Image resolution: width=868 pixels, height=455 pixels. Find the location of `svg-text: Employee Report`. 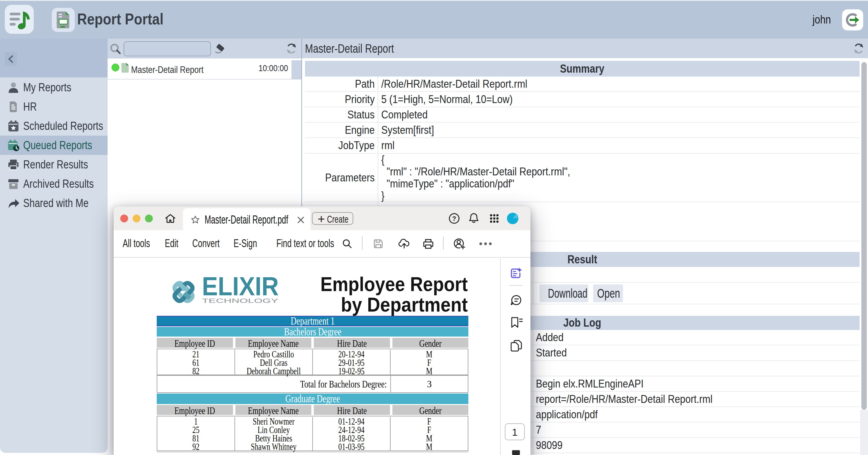

svg-text: Employee Report is located at coordinates (394, 285).